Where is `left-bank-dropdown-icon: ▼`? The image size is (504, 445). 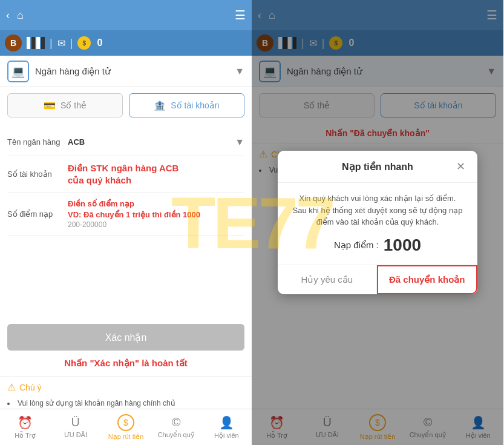 left-bank-dropdown-icon: ▼ is located at coordinates (240, 142).